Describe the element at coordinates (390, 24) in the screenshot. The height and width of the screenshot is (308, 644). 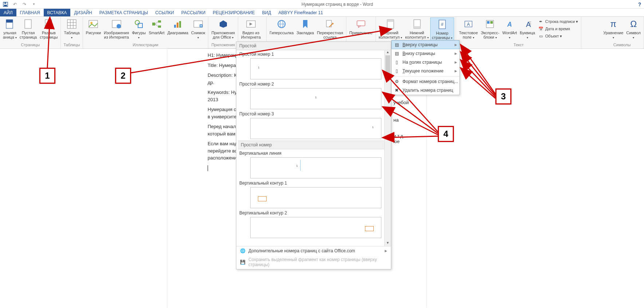
I see `header-icon` at that location.